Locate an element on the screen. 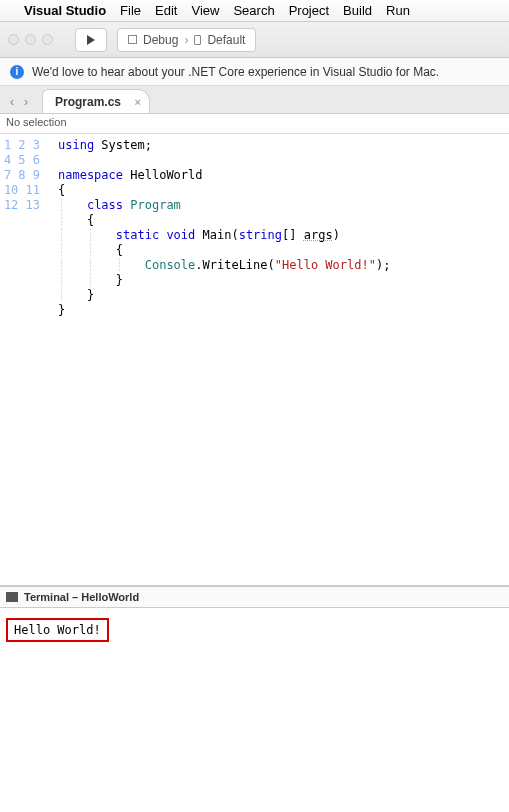  run-configuration-selector: Debug › Default is located at coordinates (186, 40).